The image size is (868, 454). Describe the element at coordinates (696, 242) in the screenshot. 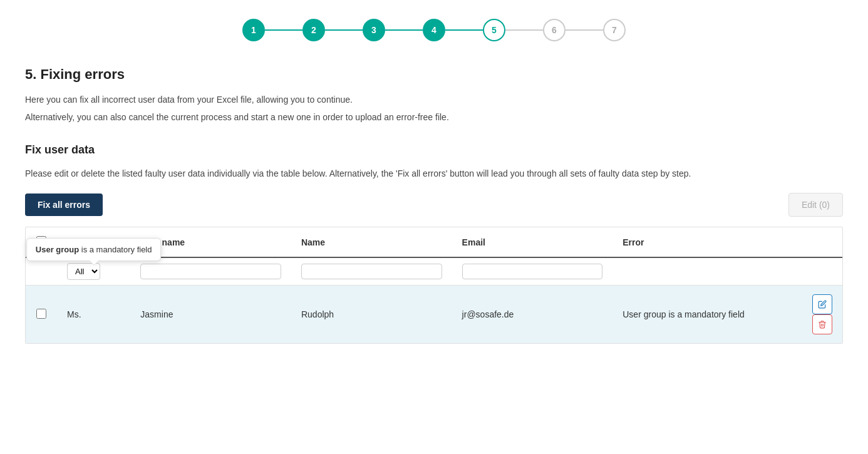

I see `header-error: Error` at that location.